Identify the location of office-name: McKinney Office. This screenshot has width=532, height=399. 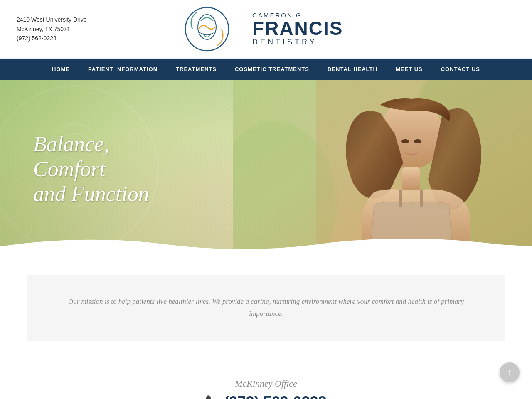
(266, 384).